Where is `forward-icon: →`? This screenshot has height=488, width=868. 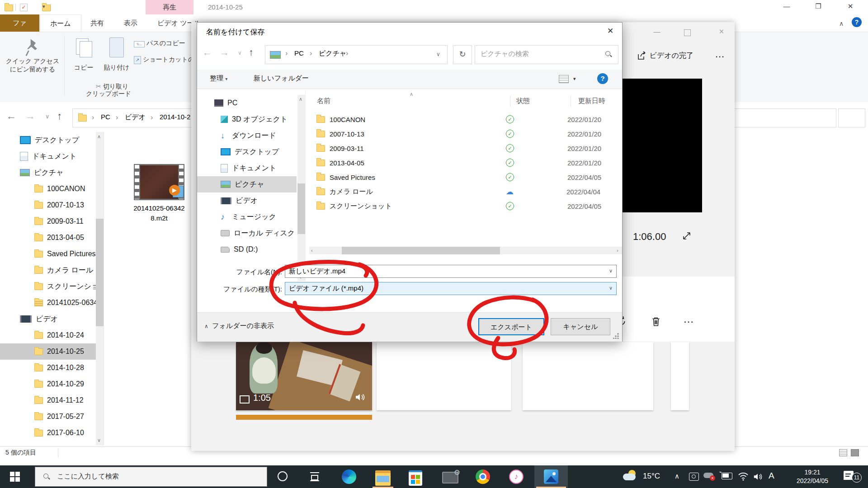
forward-icon: → is located at coordinates (30, 116).